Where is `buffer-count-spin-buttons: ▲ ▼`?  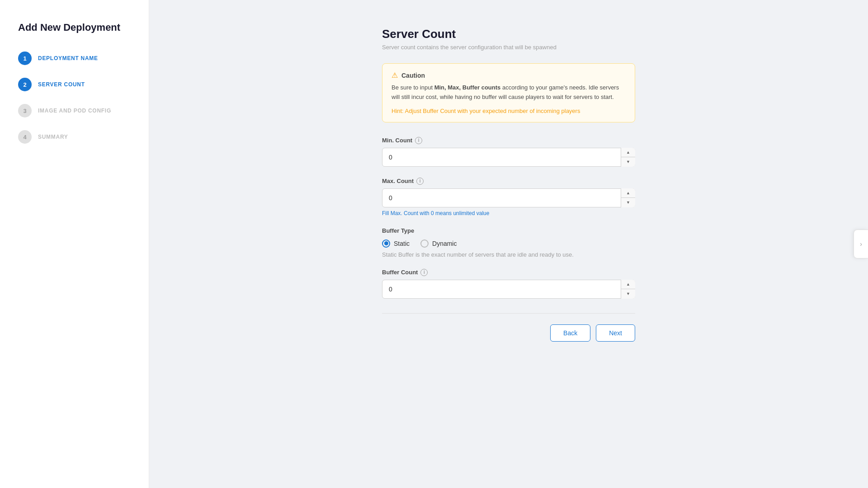 buffer-count-spin-buttons: ▲ ▼ is located at coordinates (628, 289).